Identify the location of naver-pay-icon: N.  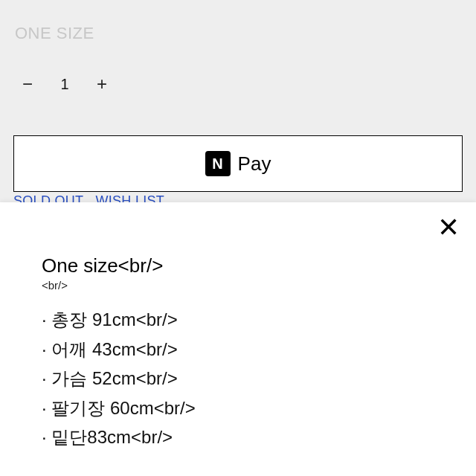
(218, 164).